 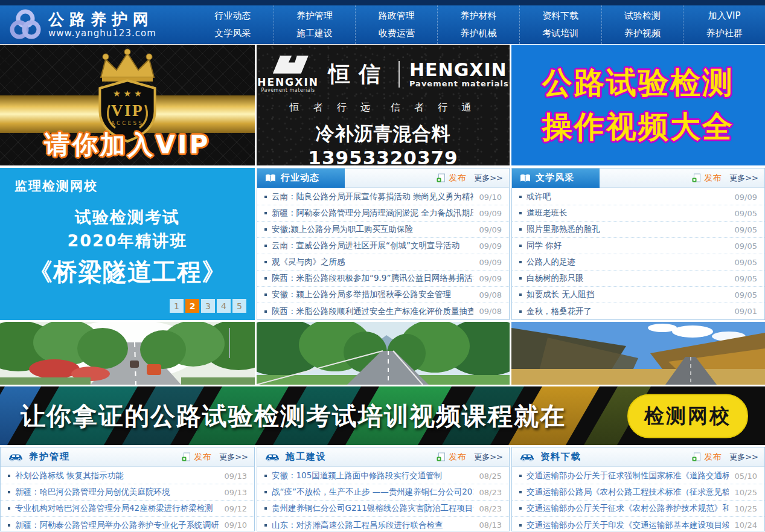 I want to click on news-title: 云南：陆良公路分局开展宣传募捐活动 崇尚见义勇为精神, so click(x=373, y=197).